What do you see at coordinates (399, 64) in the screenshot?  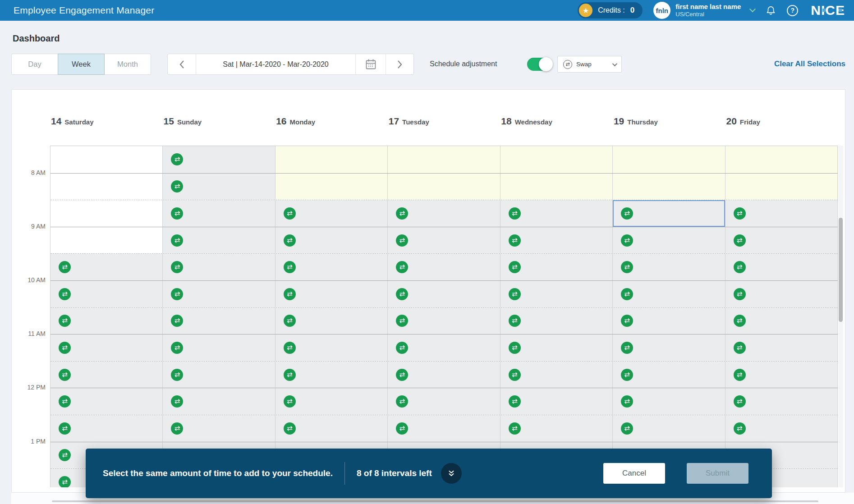 I see `next-week-button` at bounding box center [399, 64].